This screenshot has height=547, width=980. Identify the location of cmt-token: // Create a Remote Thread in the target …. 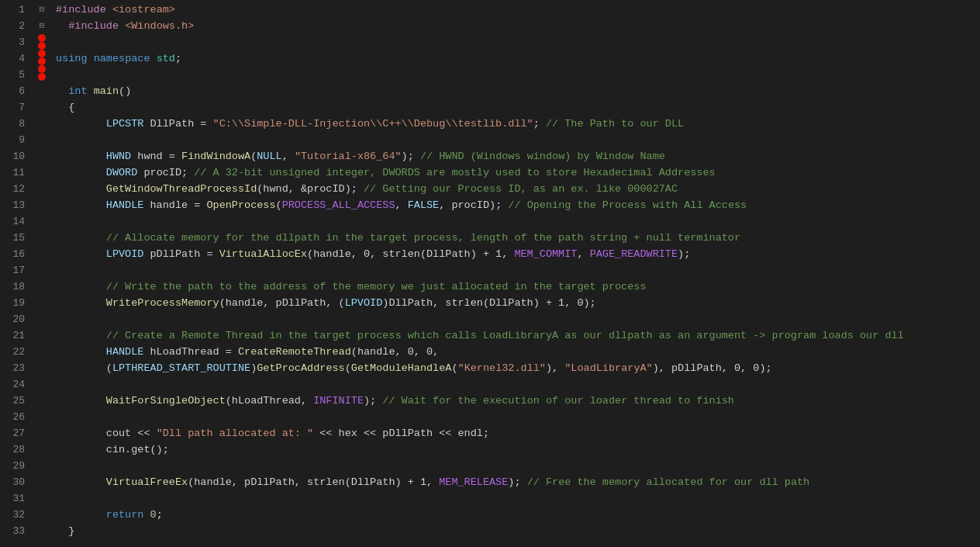
(506, 335).